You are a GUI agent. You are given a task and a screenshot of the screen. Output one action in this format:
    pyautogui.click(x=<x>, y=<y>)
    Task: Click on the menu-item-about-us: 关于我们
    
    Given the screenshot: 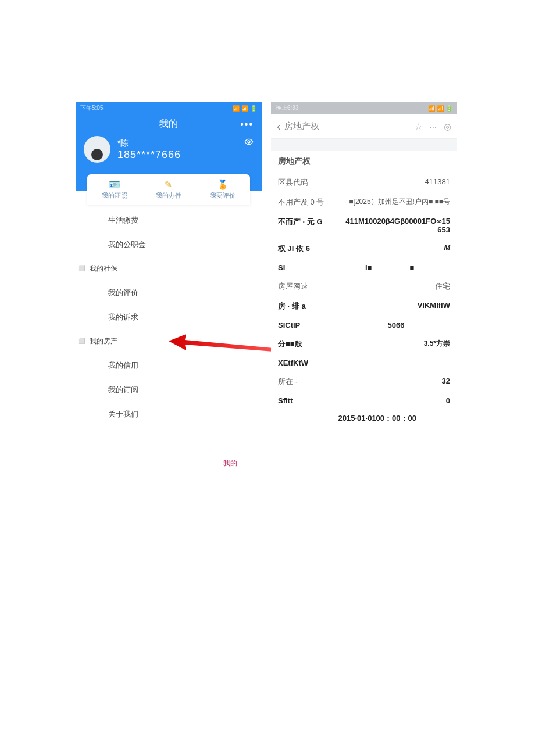 What is the action you would take?
    pyautogui.click(x=169, y=414)
    